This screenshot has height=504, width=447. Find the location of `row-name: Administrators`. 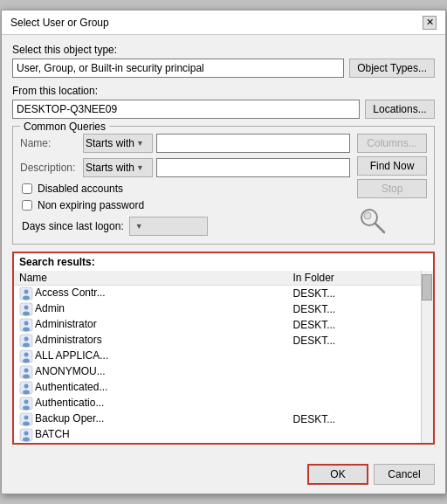

row-name: Administrators is located at coordinates (151, 341).